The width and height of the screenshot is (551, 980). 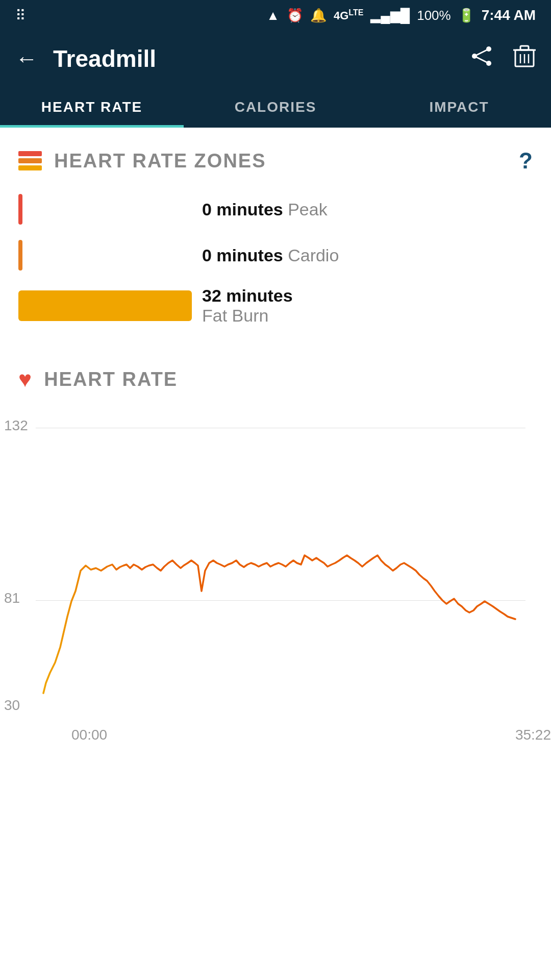 What do you see at coordinates (254, 59) in the screenshot?
I see `page-title: Treadmill` at bounding box center [254, 59].